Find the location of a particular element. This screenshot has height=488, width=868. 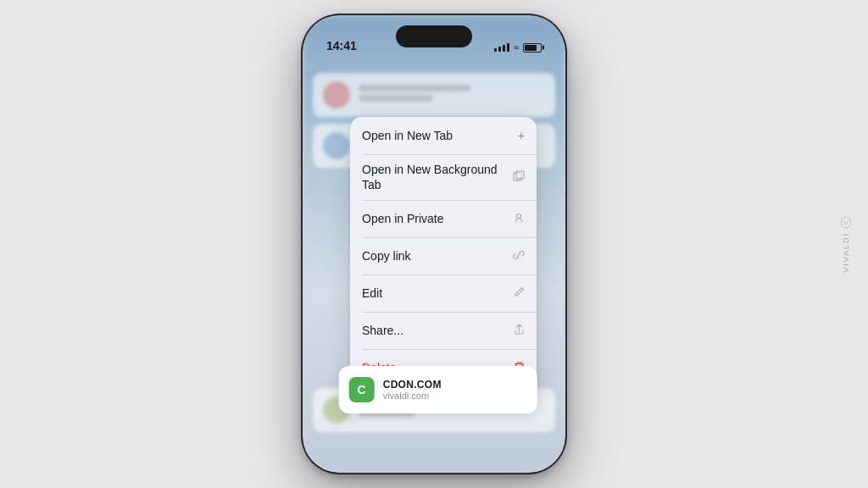

status-time: 14:41 is located at coordinates (342, 46).